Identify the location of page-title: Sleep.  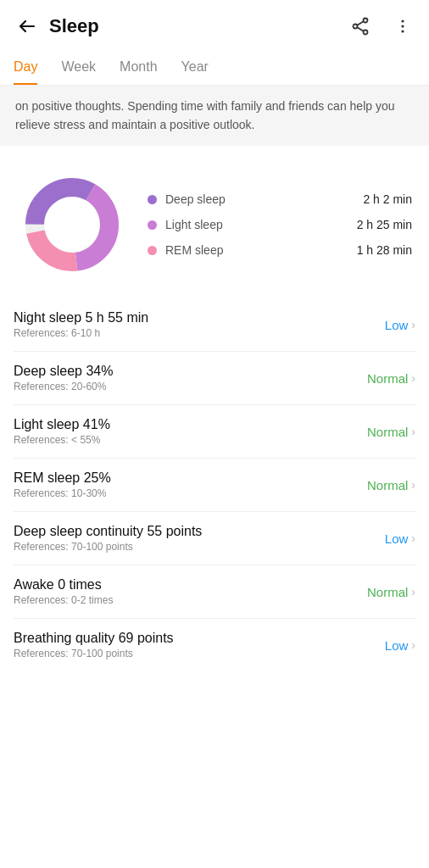
(75, 26).